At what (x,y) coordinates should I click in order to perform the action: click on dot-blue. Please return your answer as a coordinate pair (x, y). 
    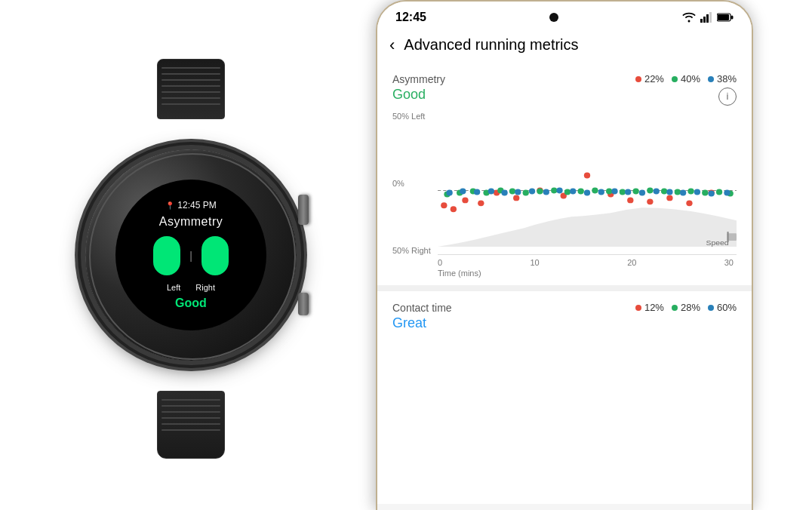
    Looking at the image, I should click on (711, 79).